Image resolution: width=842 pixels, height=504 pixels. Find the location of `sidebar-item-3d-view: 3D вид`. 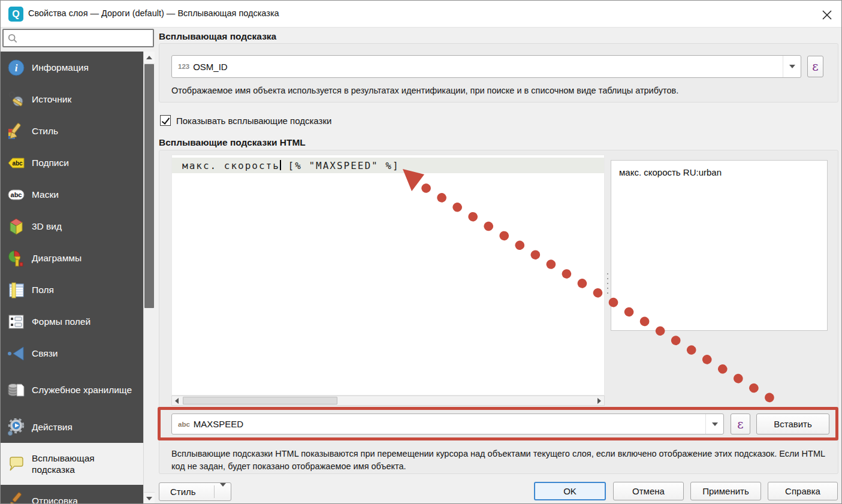

sidebar-item-3d-view: 3D вид is located at coordinates (72, 227).